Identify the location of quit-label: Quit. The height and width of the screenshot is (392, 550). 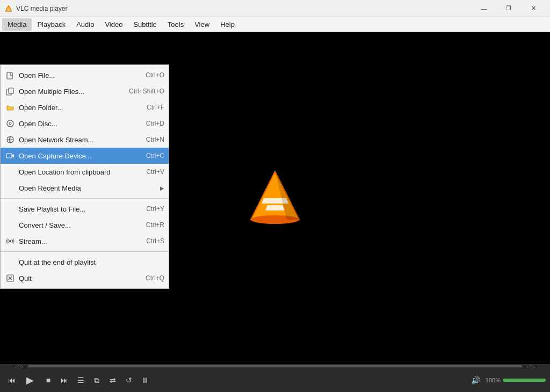
(77, 278).